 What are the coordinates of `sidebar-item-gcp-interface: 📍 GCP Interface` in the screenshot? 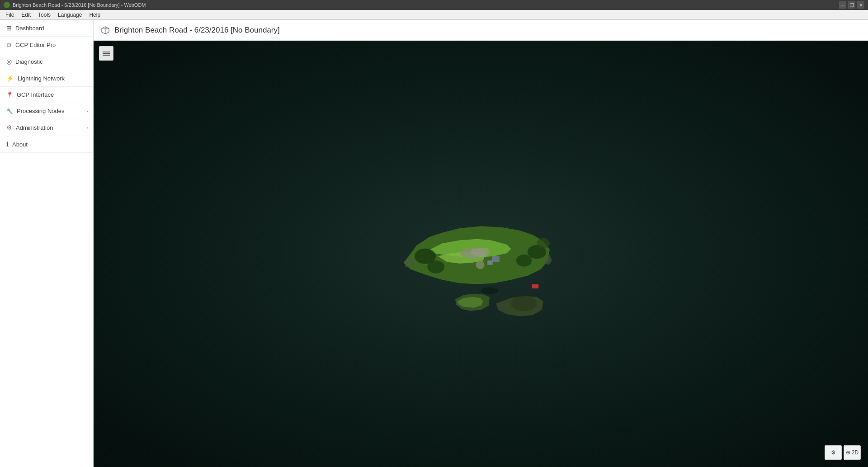 It's located at (47, 95).